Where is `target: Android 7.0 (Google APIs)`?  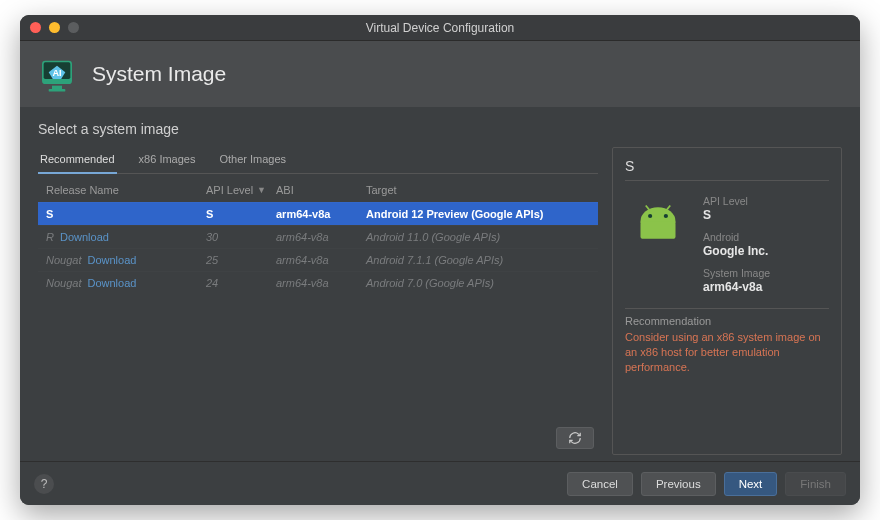 target: Android 7.0 (Google APIs) is located at coordinates (478, 283).